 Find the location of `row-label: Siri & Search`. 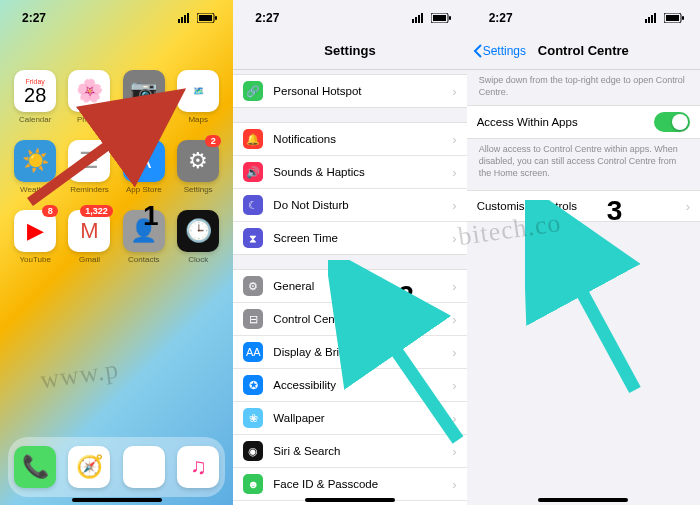

row-label: Siri & Search is located at coordinates (362, 451).